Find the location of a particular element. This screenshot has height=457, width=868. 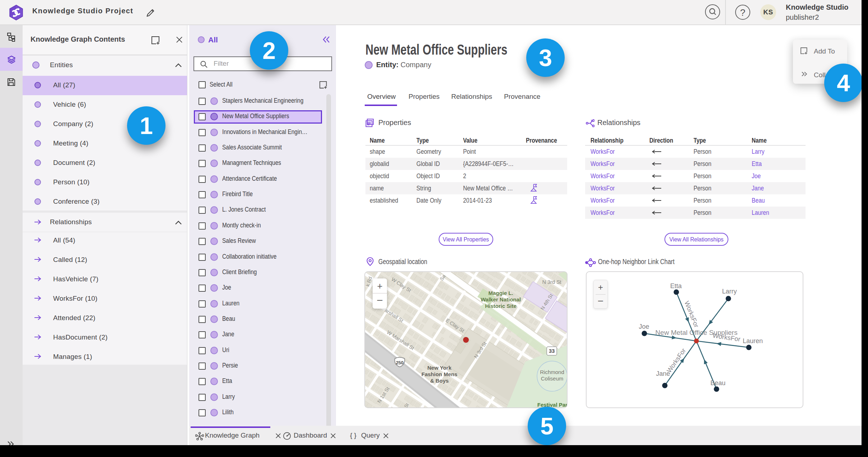

svg-text: New York is located at coordinates (440, 368).